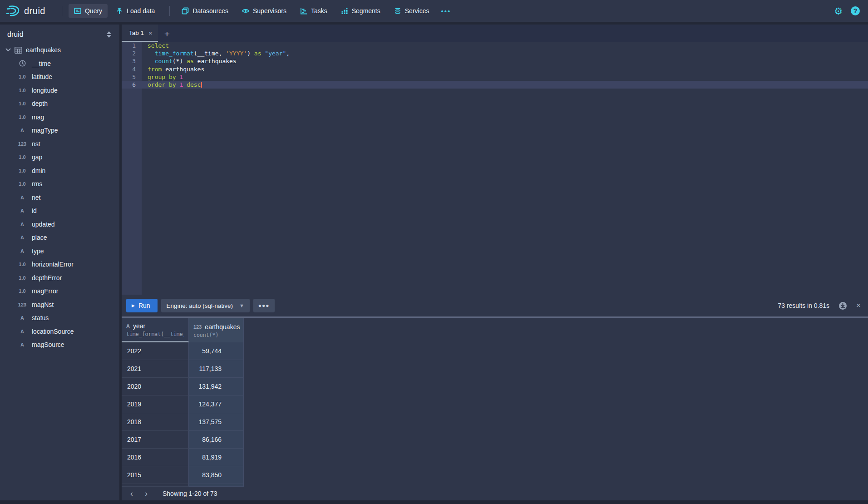 This screenshot has width=868, height=504. I want to click on cell-year: 2020, so click(155, 387).